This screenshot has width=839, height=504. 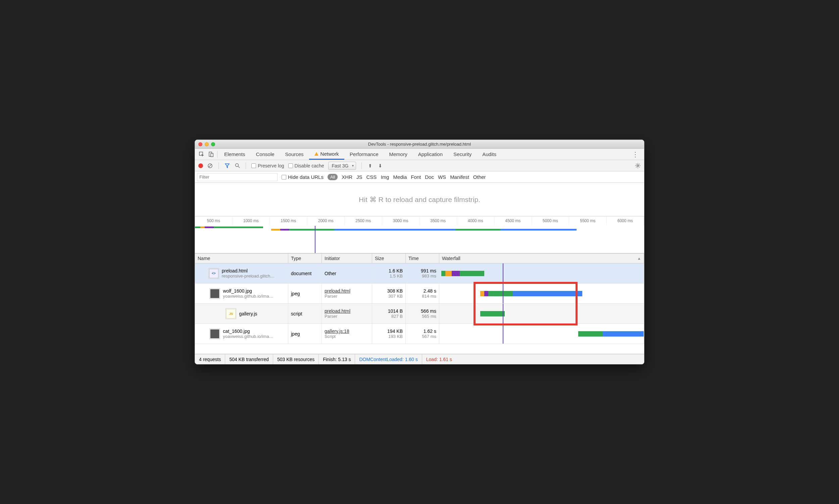 What do you see at coordinates (430, 331) in the screenshot?
I see `request-time: 1.62 s` at bounding box center [430, 331].